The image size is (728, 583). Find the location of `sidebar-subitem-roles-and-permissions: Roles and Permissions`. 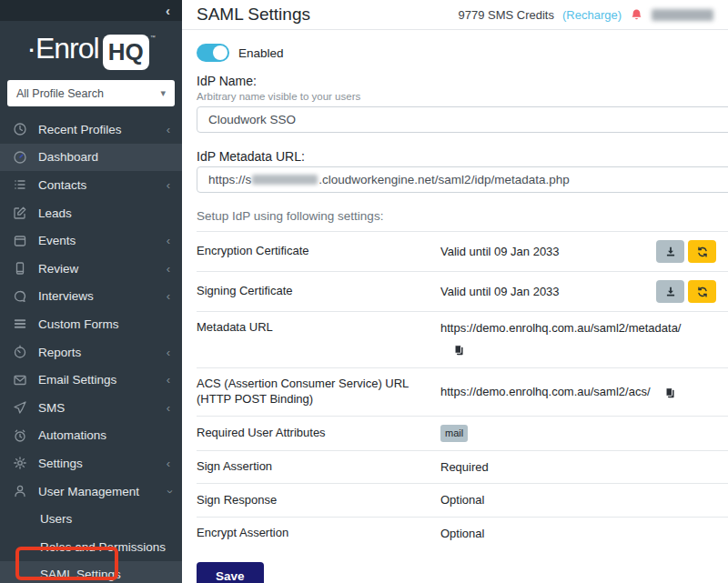

sidebar-subitem-roles-and-permissions: Roles and Permissions is located at coordinates (91, 548).